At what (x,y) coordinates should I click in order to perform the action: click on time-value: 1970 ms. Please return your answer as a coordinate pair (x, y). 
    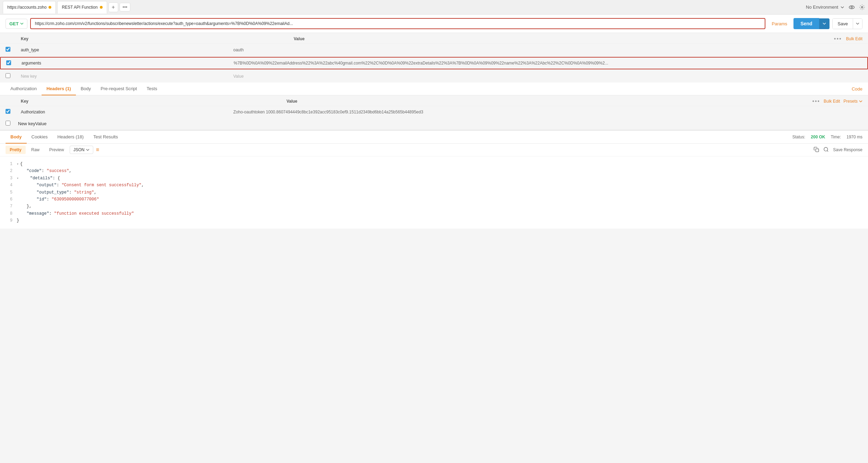
    Looking at the image, I should click on (854, 137).